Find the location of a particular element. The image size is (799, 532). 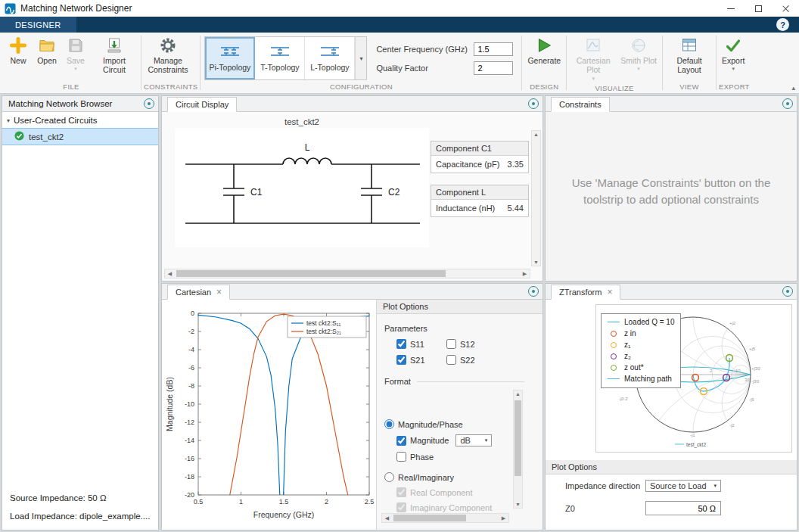

s21-checkbox-input is located at coordinates (401, 360).